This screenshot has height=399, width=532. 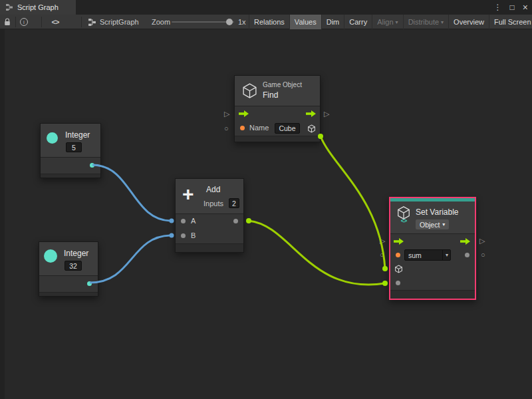 What do you see at coordinates (498, 7) in the screenshot?
I see `window-menu-icon: ⋮` at bounding box center [498, 7].